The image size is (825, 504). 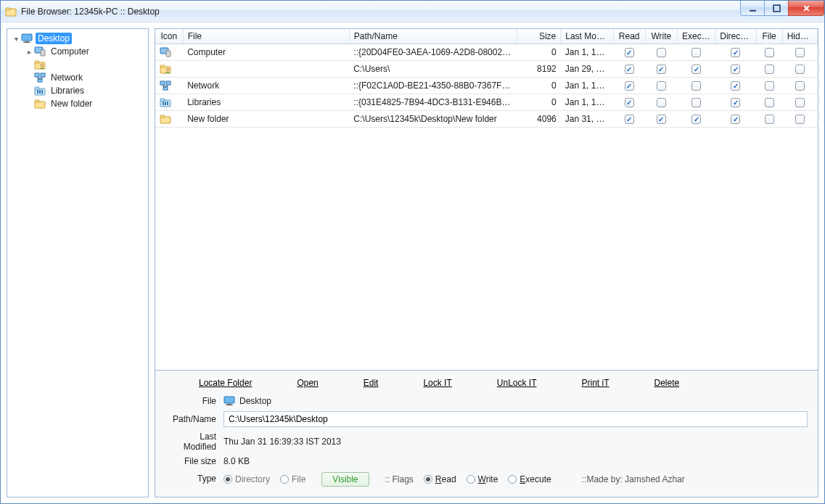 I want to click on delete-link: Delete, so click(x=668, y=383).